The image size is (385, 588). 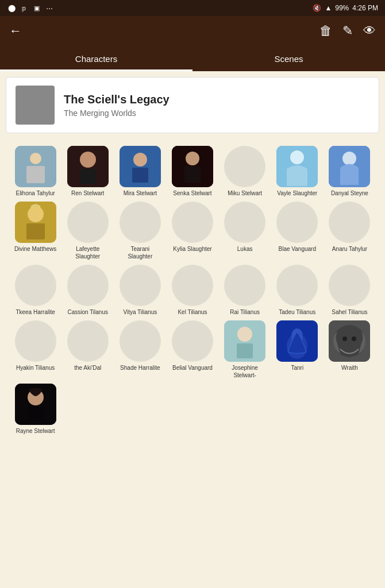 What do you see at coordinates (192, 368) in the screenshot?
I see `character-name: Belial Vanguard` at bounding box center [192, 368].